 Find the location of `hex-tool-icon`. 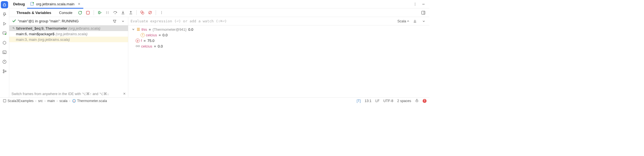

hex-tool-icon is located at coordinates (4, 43).